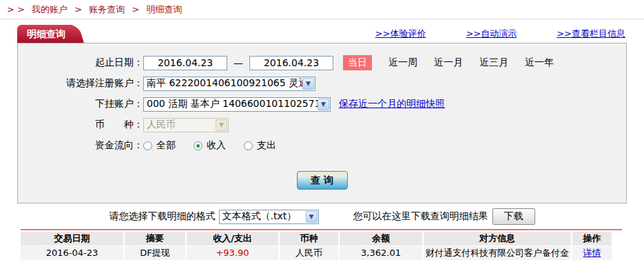 The height and width of the screenshot is (280, 644). What do you see at coordinates (322, 10) in the screenshot?
I see `breadcrumb: > > 我的账户 > 账务查询 > 明细查询` at bounding box center [322, 10].